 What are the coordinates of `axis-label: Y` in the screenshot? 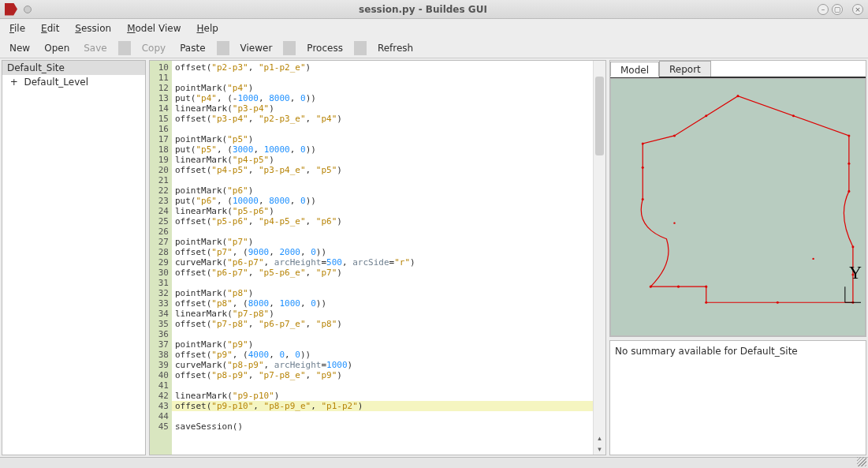 It's located at (855, 273).